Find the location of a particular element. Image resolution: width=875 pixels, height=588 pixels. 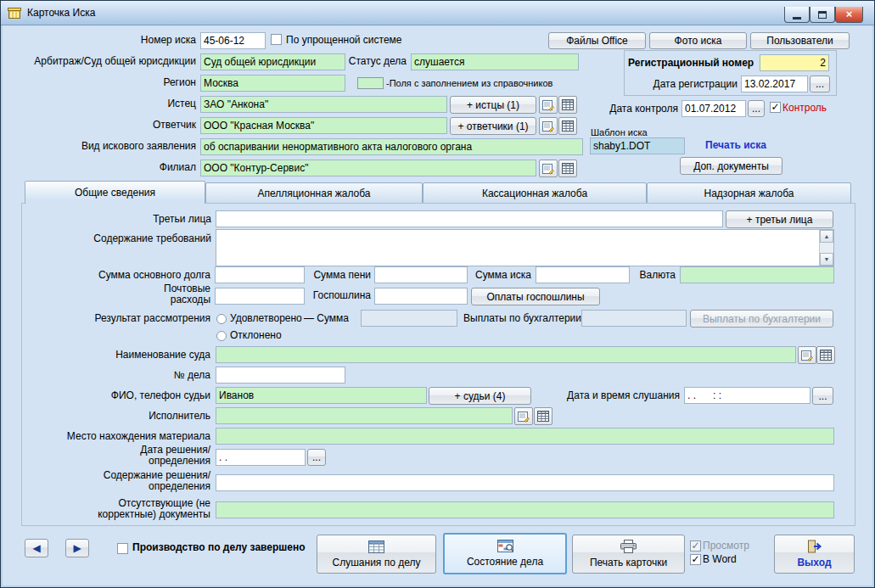

defendant-table-button is located at coordinates (568, 126).